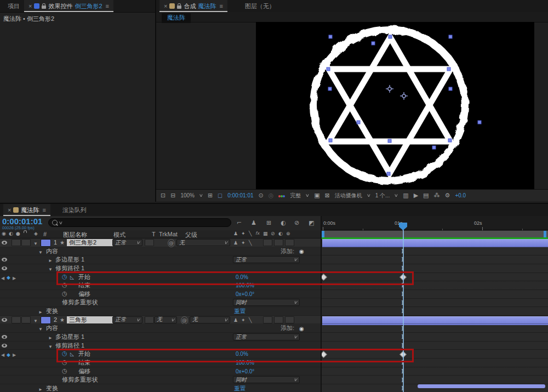 Image resolution: width=548 pixels, height=392 pixels. I want to click on keyframe-at-time-icon: ◆, so click(9, 355).